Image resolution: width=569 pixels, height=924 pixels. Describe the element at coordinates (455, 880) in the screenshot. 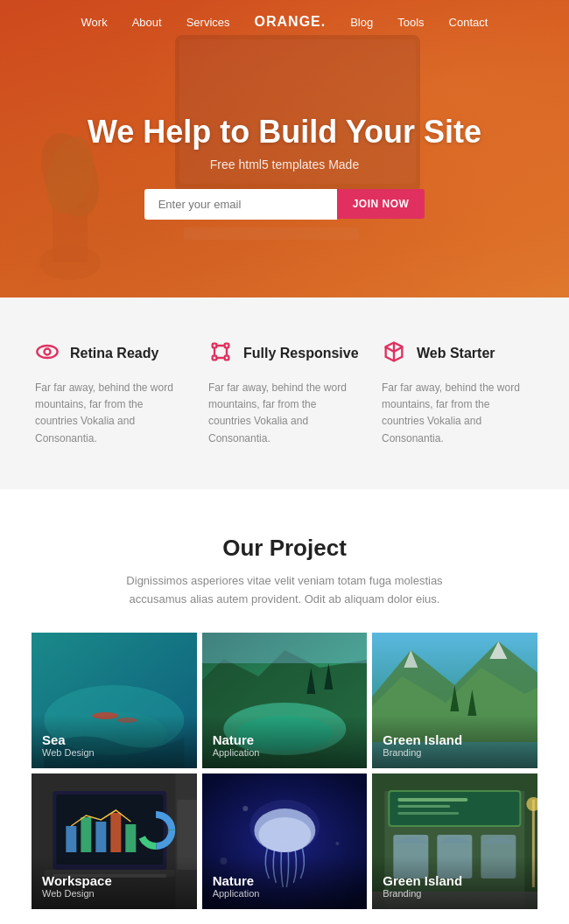

I see `project-greenisland2-title: Green Island` at that location.